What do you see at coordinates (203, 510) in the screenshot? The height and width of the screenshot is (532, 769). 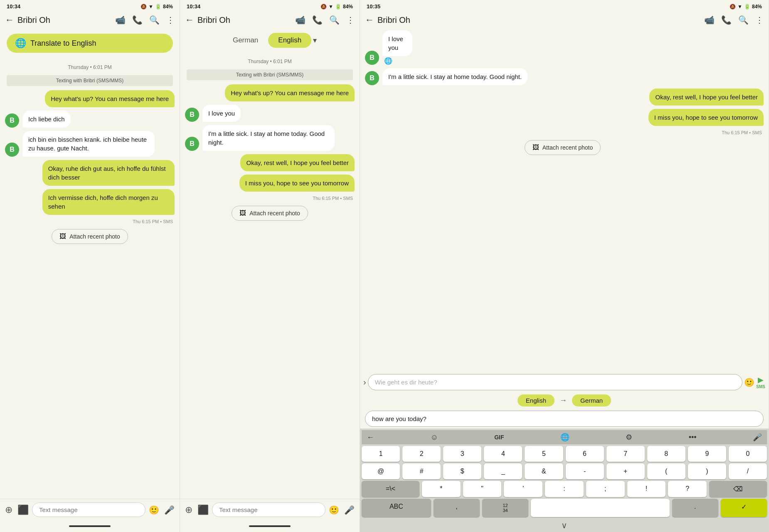 I see `sticker-icon-2: ⬛` at bounding box center [203, 510].